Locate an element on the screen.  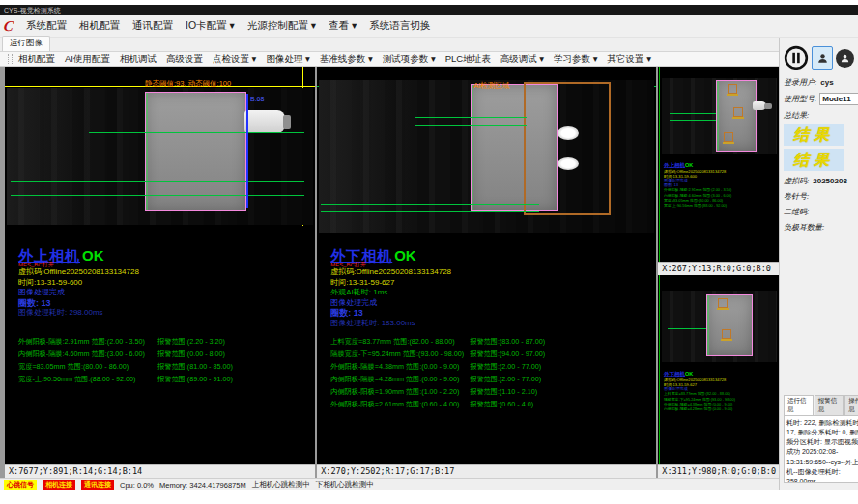
menu-system-config: 系统配置 is located at coordinates (46, 26).